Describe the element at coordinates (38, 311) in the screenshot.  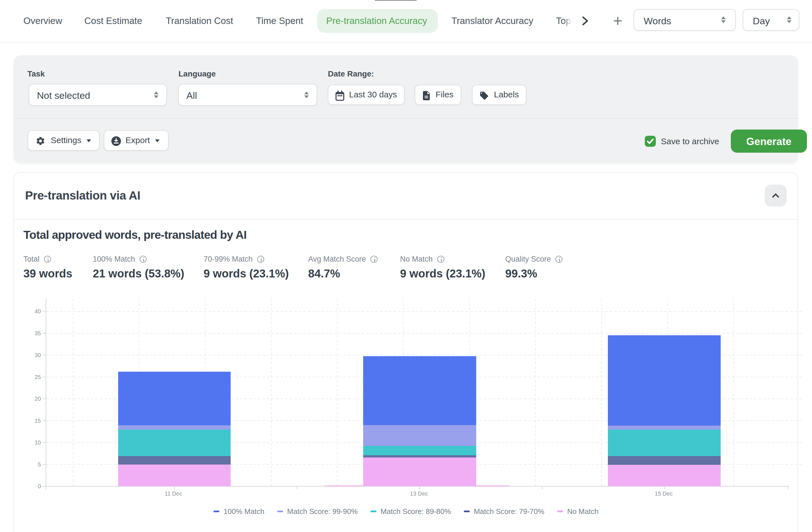
I see `svg-text: 40` at that location.